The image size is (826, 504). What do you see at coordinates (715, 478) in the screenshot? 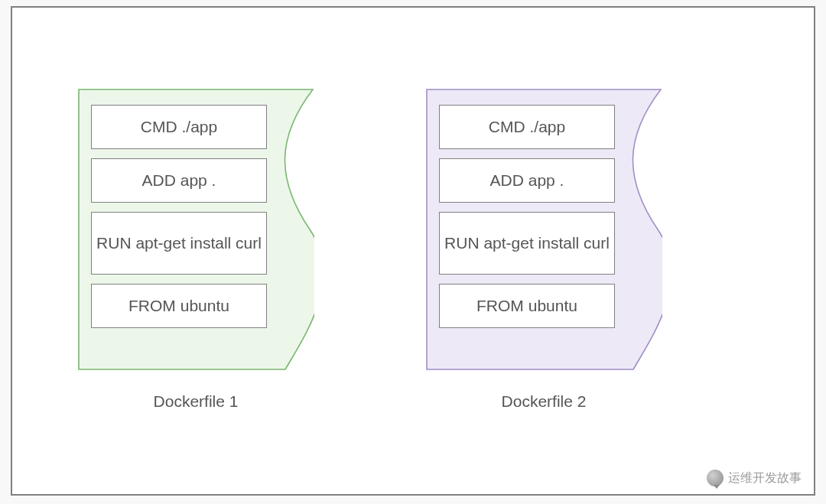
I see `wechat-icon` at bounding box center [715, 478].